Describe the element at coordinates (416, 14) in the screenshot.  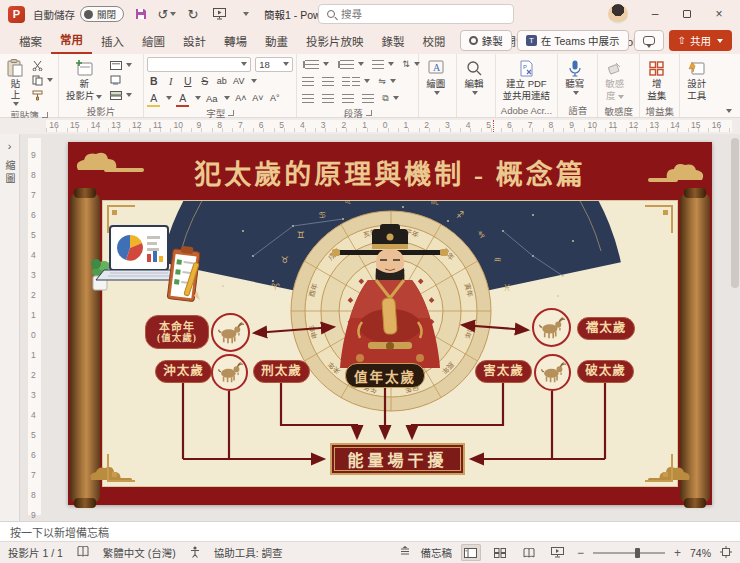
I see `search-box` at that location.